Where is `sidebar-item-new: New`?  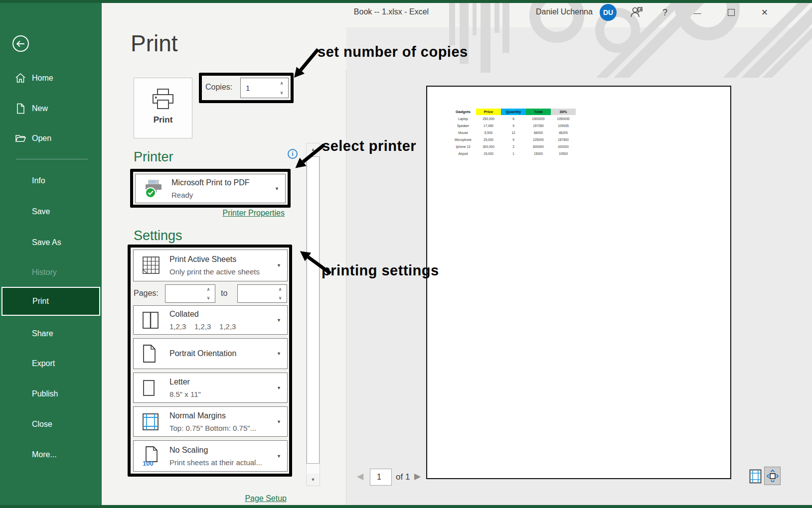 sidebar-item-new: New is located at coordinates (51, 109).